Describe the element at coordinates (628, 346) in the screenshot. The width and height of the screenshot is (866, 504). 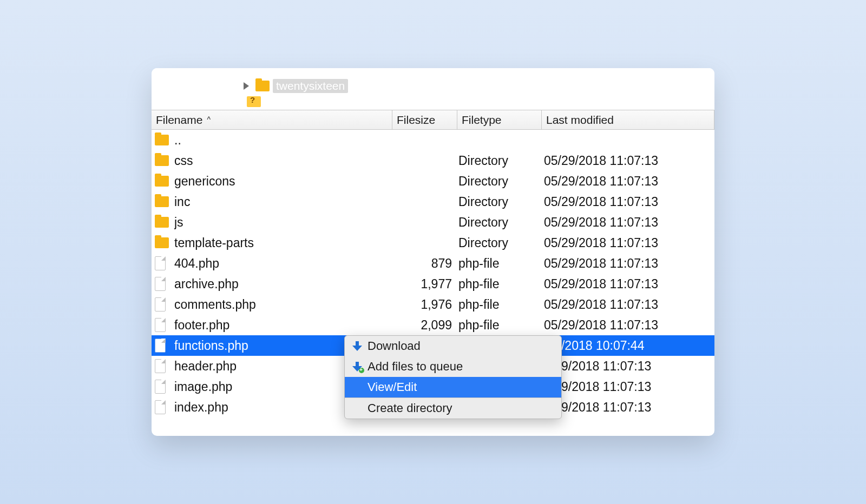
I see `file-modified: /13/2018 10:07:44` at that location.